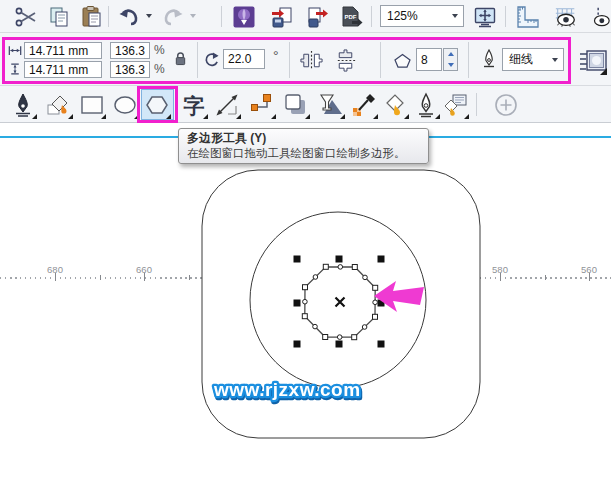 The width and height of the screenshot is (611, 487). What do you see at coordinates (455, 16) in the screenshot?
I see `zoom-dropdown-caret` at bounding box center [455, 16].